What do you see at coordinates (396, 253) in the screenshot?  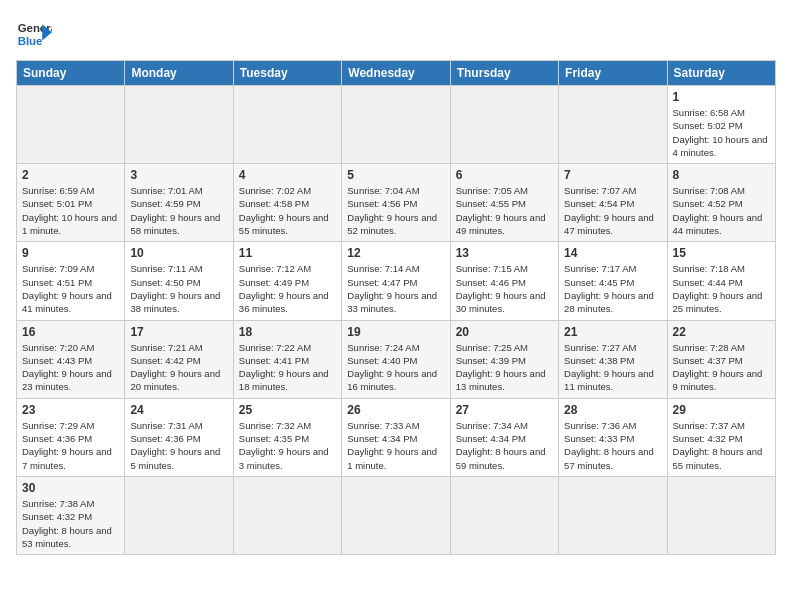 I see `day-number: 12` at bounding box center [396, 253].